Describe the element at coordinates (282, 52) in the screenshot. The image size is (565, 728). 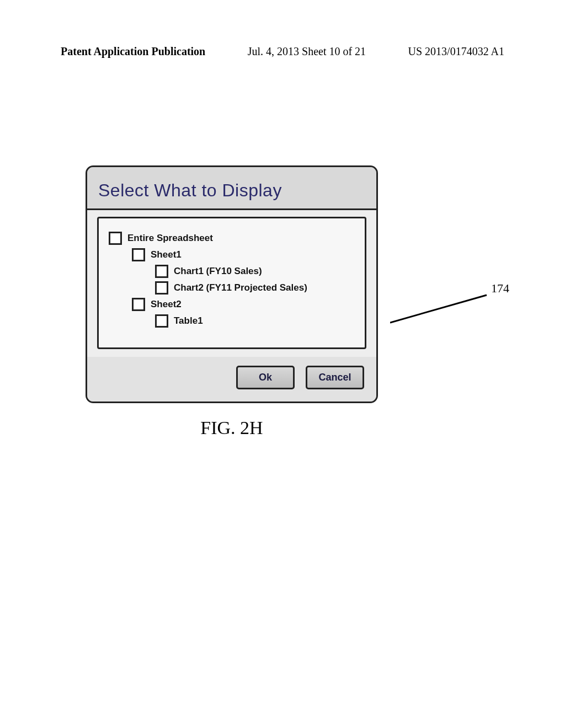
I see `page-header: Patent Application Publication Jul. 4, 2…` at that location.